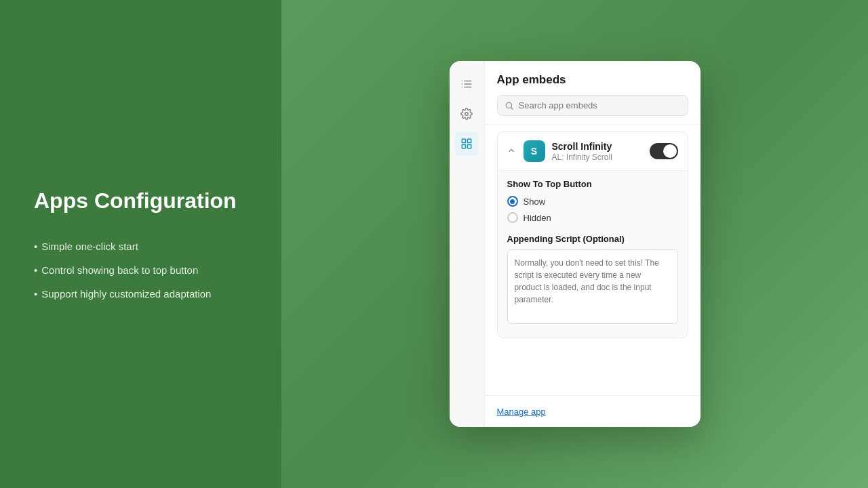  What do you see at coordinates (141, 270) in the screenshot?
I see `feature-item-2: Control showing back to top button` at bounding box center [141, 270].